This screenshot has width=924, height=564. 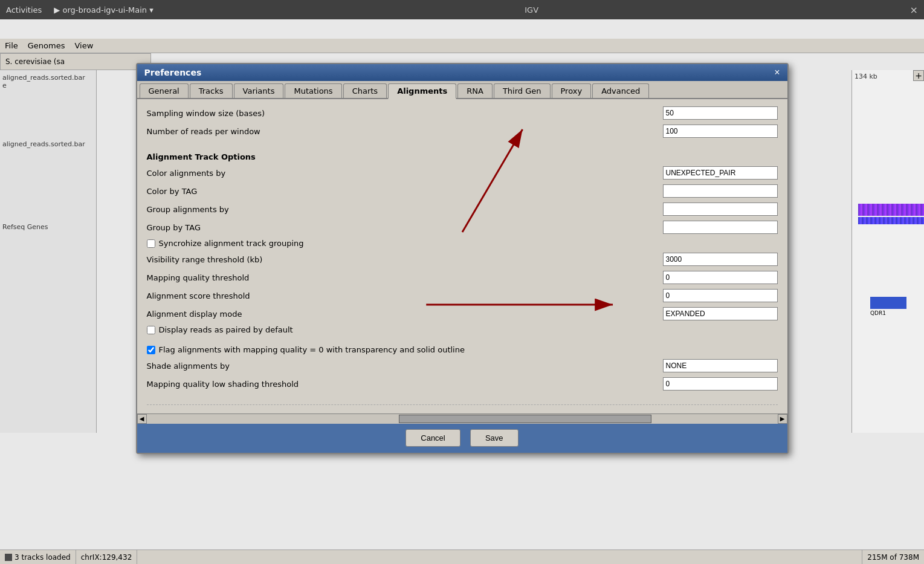 What do you see at coordinates (313, 91) in the screenshot?
I see `tab-mutations: Mutations` at bounding box center [313, 91].